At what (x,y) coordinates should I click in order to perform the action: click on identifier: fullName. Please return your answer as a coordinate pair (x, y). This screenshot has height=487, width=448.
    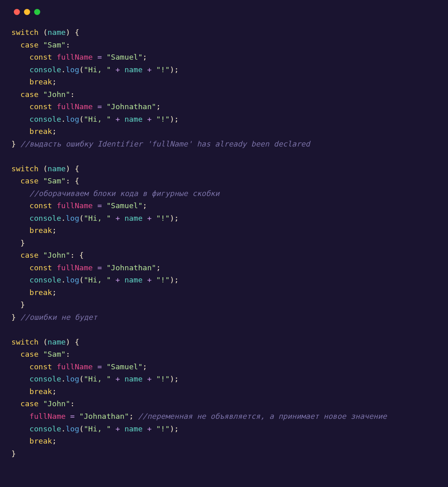
    Looking at the image, I should click on (48, 416).